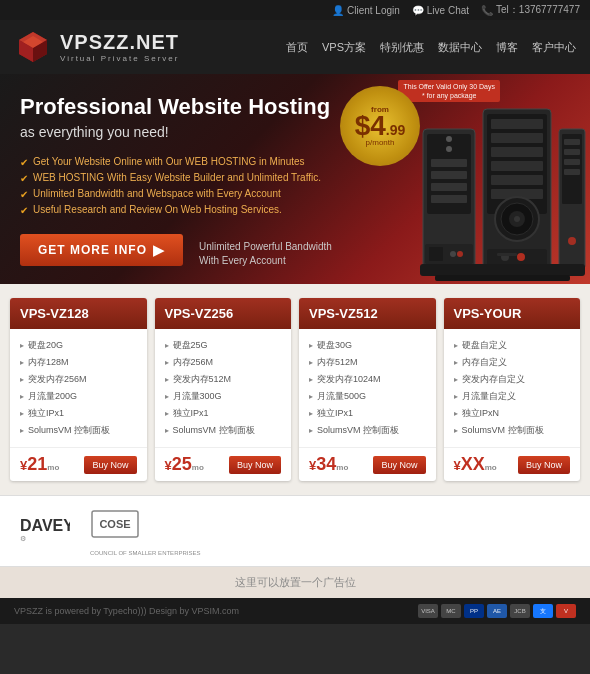 This screenshot has height=674, width=590. Describe the element at coordinates (543, 611) in the screenshot. I see `alipay-icon: 支` at that location.